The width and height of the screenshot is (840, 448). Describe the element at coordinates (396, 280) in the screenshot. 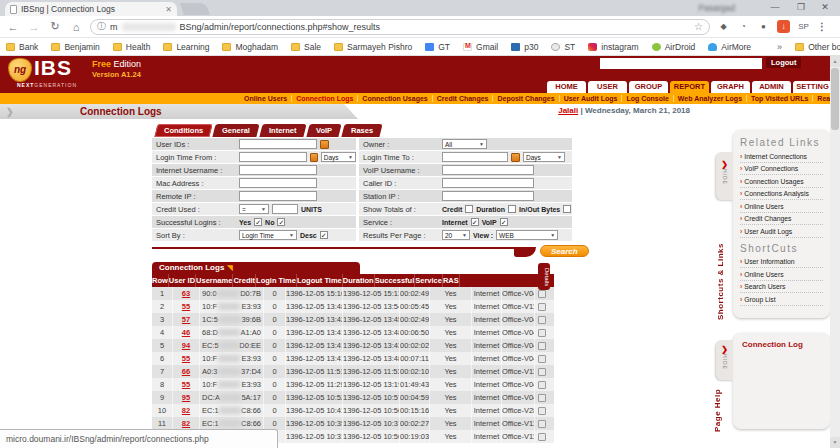

I see `column-header: Successful` at that location.